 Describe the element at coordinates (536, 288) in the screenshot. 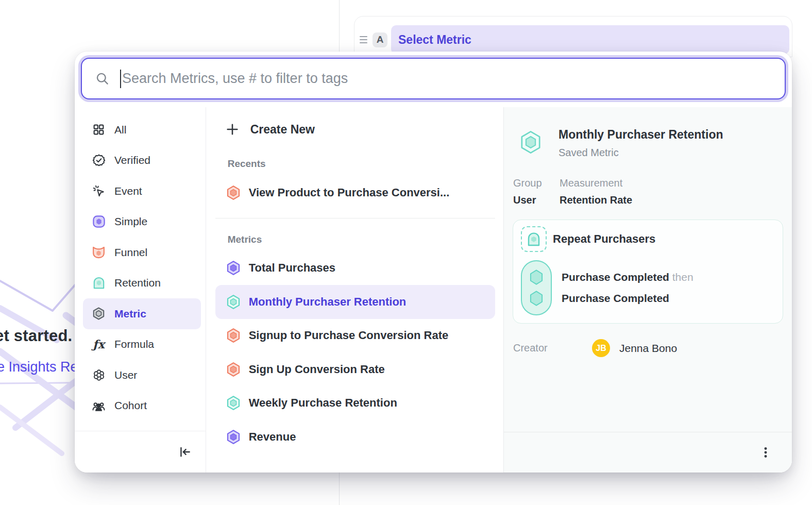

I see `retention-steps-capsule` at that location.